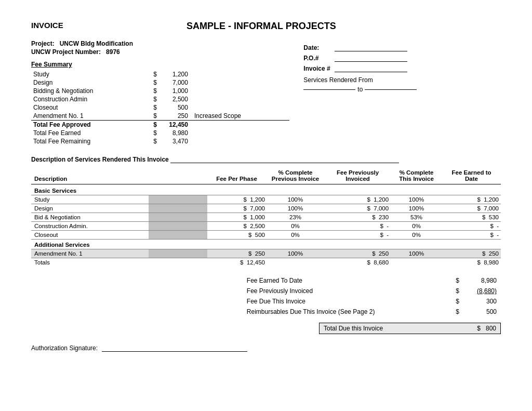 This screenshot has height=411, width=532. Describe the element at coordinates (160, 74) in the screenshot. I see `fee-item-row: Study $ 1,200` at that location.